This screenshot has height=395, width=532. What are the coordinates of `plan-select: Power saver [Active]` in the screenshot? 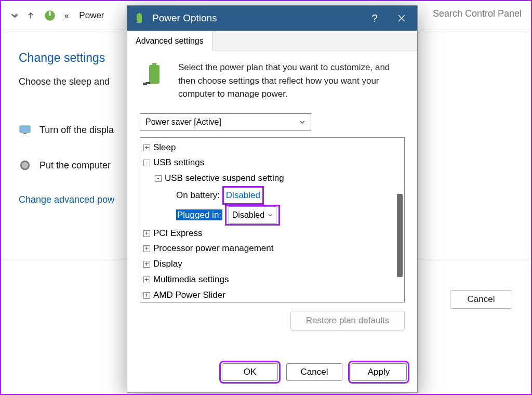 It's located at (225, 122).